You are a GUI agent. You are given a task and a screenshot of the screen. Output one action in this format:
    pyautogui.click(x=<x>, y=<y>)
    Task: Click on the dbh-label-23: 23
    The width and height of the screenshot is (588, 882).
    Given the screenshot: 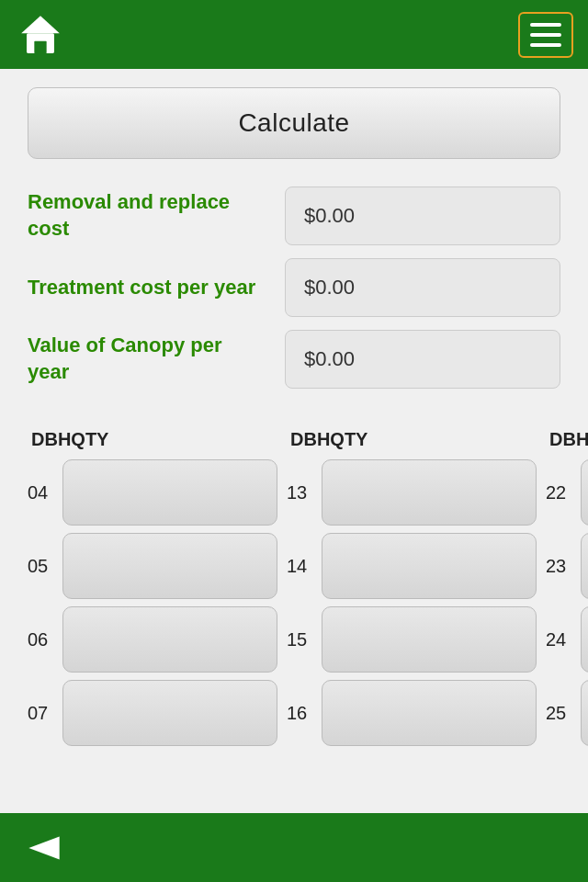 What is the action you would take?
    pyautogui.click(x=560, y=566)
    